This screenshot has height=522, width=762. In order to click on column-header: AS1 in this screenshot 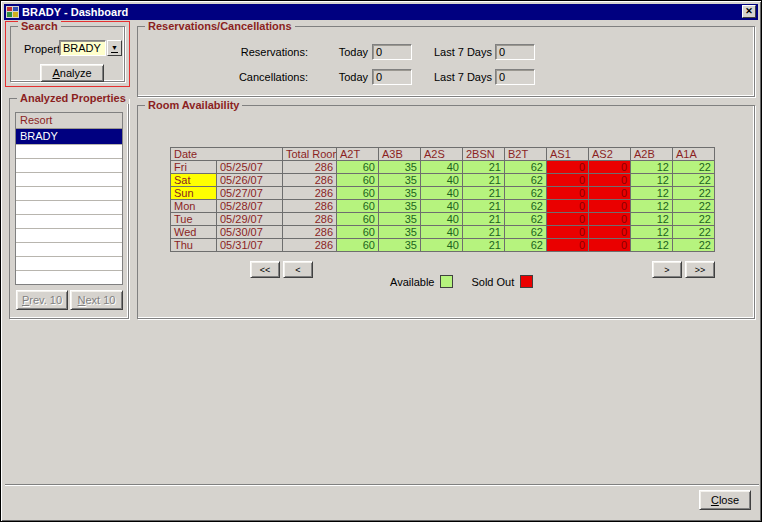, I will do `click(568, 154)`.